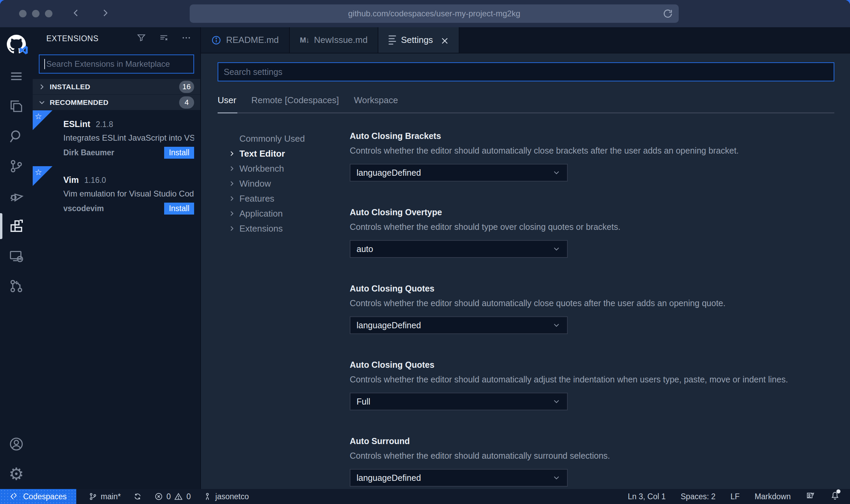  Describe the element at coordinates (295, 100) in the screenshot. I see `scope-tab-remote: Remote [Codespaces]` at that location.